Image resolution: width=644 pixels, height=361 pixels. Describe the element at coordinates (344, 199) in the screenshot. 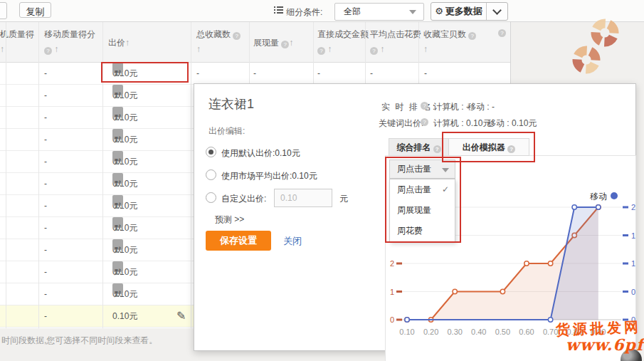

I see `currency-unit-label: 元` at that location.